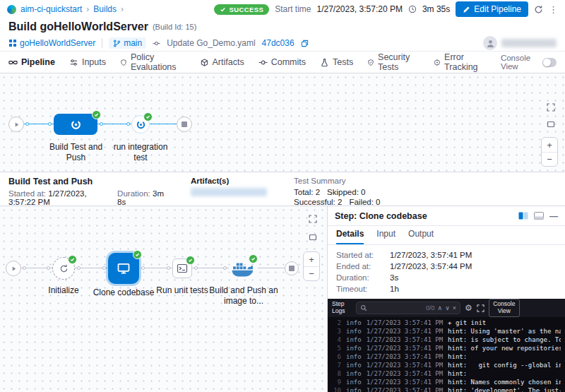  Describe the element at coordinates (158, 62) in the screenshot. I see `tab-label: Policy Evaluations` at that location.